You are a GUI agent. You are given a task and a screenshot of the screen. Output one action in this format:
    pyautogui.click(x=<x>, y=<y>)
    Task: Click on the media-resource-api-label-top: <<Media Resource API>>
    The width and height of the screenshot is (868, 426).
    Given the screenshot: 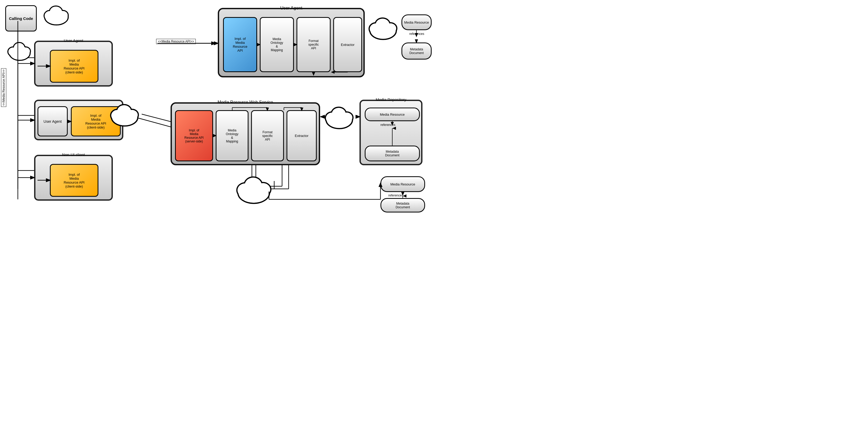 What is the action you would take?
    pyautogui.click(x=176, y=41)
    